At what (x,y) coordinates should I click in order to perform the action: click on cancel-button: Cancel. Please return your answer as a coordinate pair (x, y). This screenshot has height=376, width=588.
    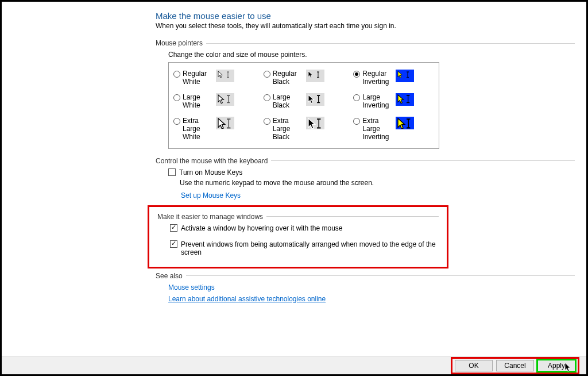
    Looking at the image, I should click on (515, 366).